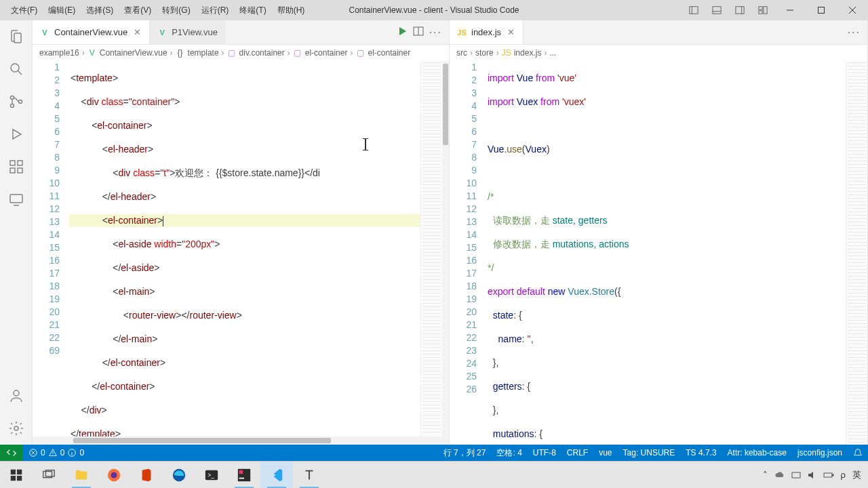  What do you see at coordinates (487, 33) in the screenshot?
I see `tab-indexjs: JS index.js ✕` at bounding box center [487, 33].